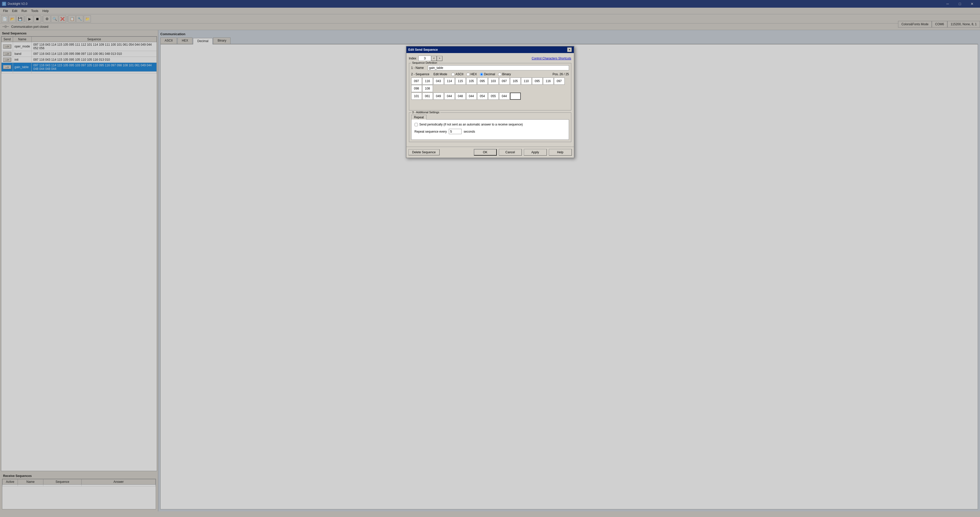  Describe the element at coordinates (515, 96) in the screenshot. I see `seq-cell-cursor` at that location.